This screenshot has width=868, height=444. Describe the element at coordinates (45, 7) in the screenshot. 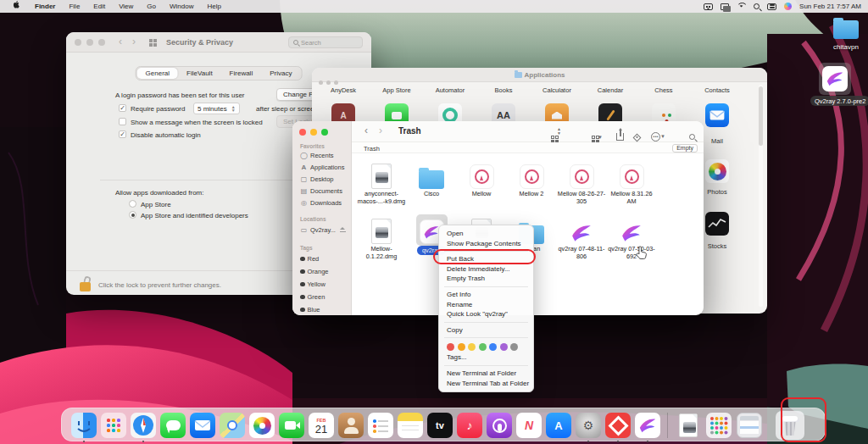

I see `menu-app-name: Finder` at that location.